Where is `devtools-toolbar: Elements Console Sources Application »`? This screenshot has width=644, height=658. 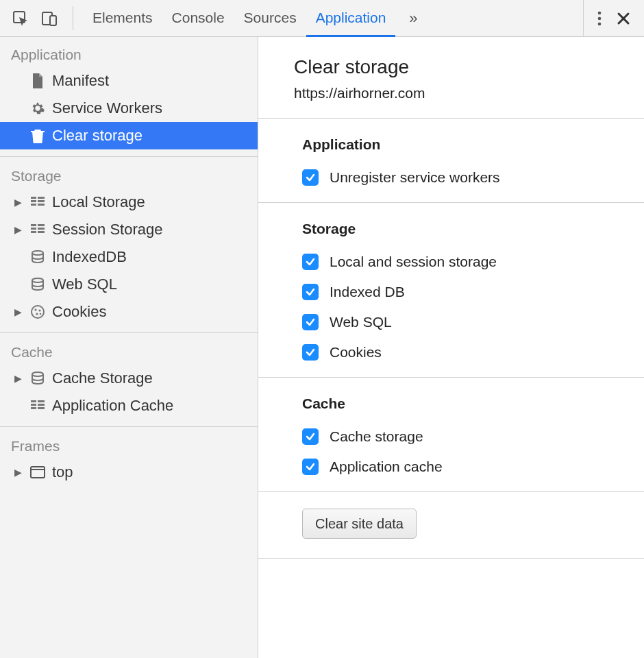
devtools-toolbar: Elements Console Sources Application » is located at coordinates (322, 19).